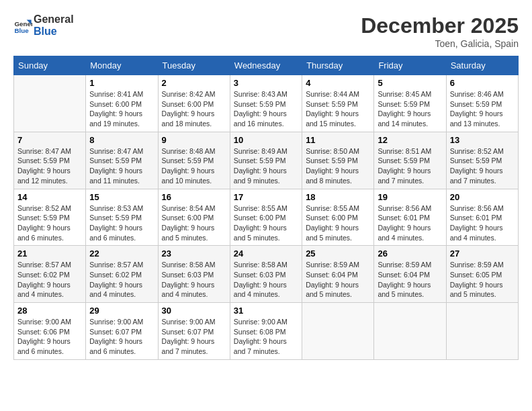 The image size is (532, 411). What do you see at coordinates (338, 167) in the screenshot?
I see `day-info: Sunrise: 8:50 AMSunset: 5:59 PMDaylight:…` at bounding box center [338, 167].